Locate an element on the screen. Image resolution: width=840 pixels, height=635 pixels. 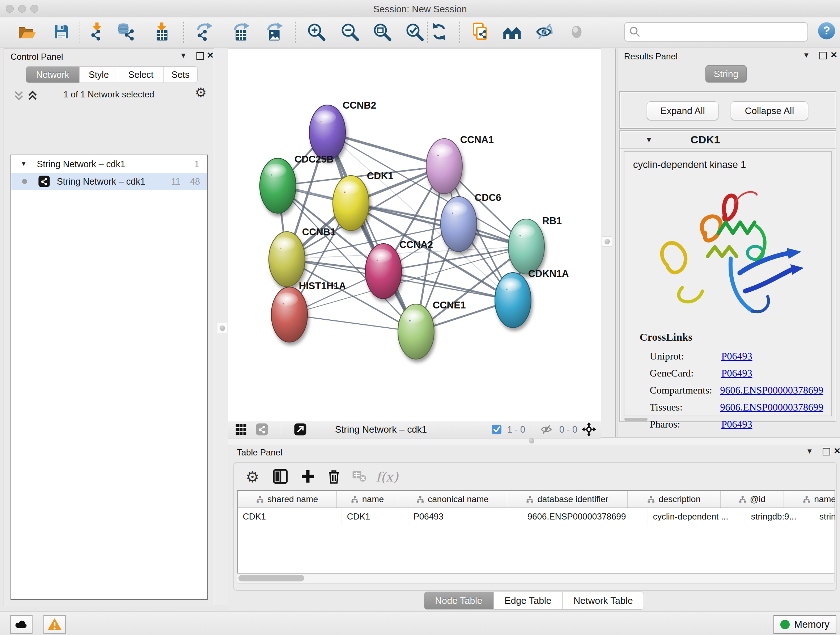
right-splitter-handle is located at coordinates (607, 242).